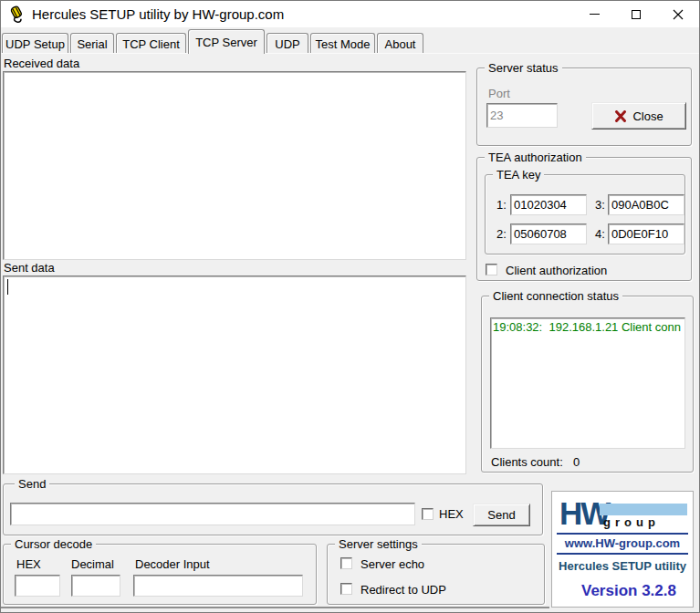 Image resolution: width=700 pixels, height=613 pixels. What do you see at coordinates (158, 15) in the screenshot?
I see `window-title: Hercules SETUP utility by HW-group.com` at bounding box center [158, 15].